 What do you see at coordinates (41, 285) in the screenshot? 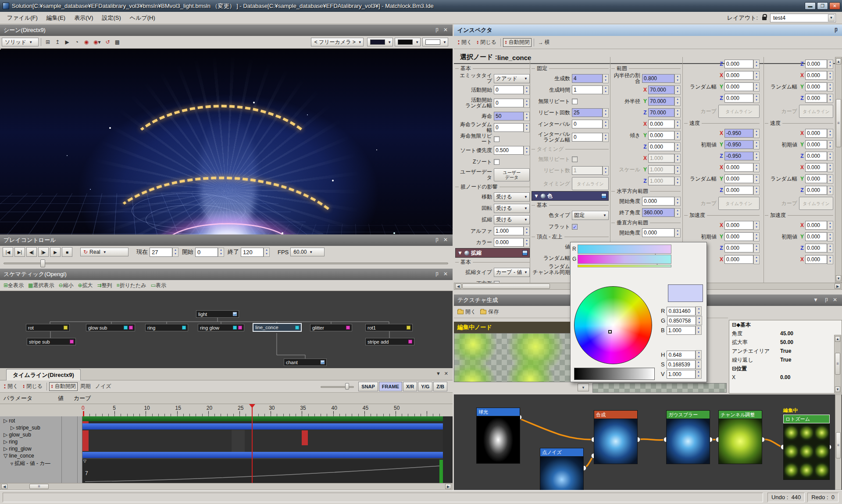
I see `schematic-tool-選択表示: ▦ 選択表示` at bounding box center [41, 285].